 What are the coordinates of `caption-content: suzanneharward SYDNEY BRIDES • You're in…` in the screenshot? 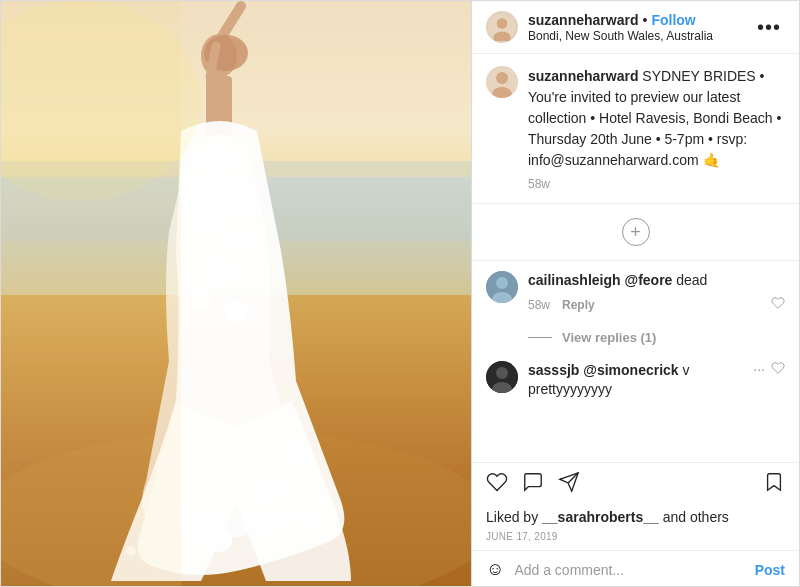 It's located at (656, 128).